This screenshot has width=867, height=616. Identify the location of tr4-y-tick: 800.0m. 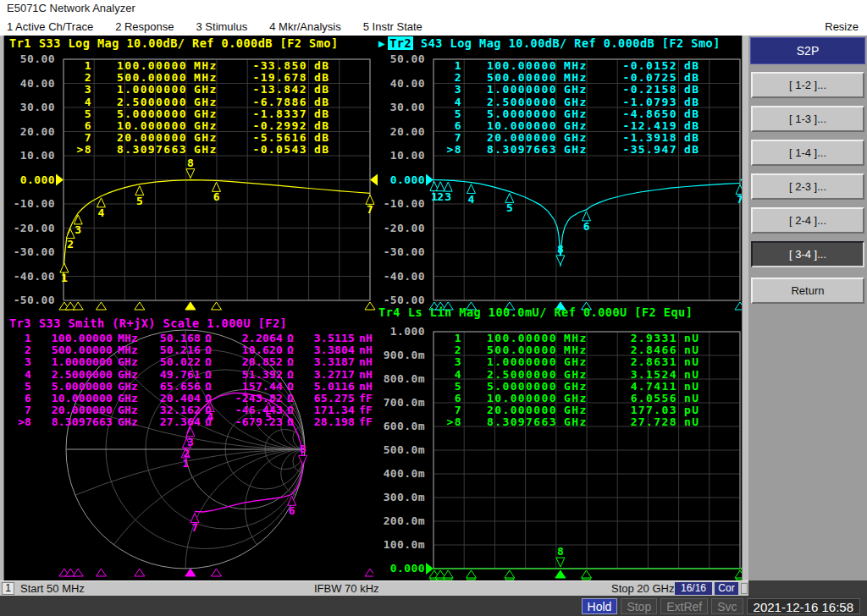
(400, 379).